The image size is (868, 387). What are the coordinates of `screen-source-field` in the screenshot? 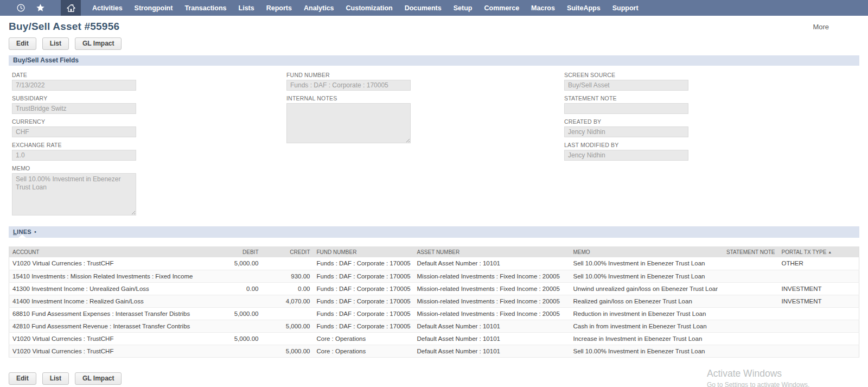 It's located at (626, 85).